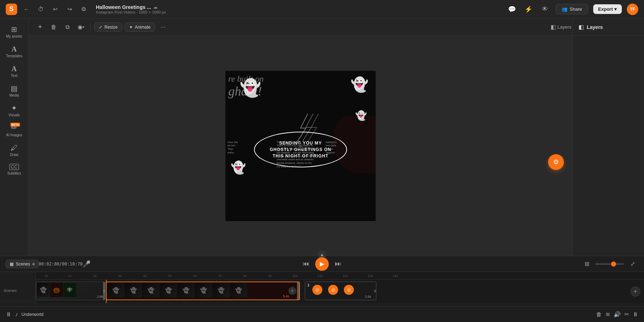 The height and width of the screenshot is (322, 644). Describe the element at coordinates (14, 52) in the screenshot. I see `sidebar-item-templates: A Templates` at that location.